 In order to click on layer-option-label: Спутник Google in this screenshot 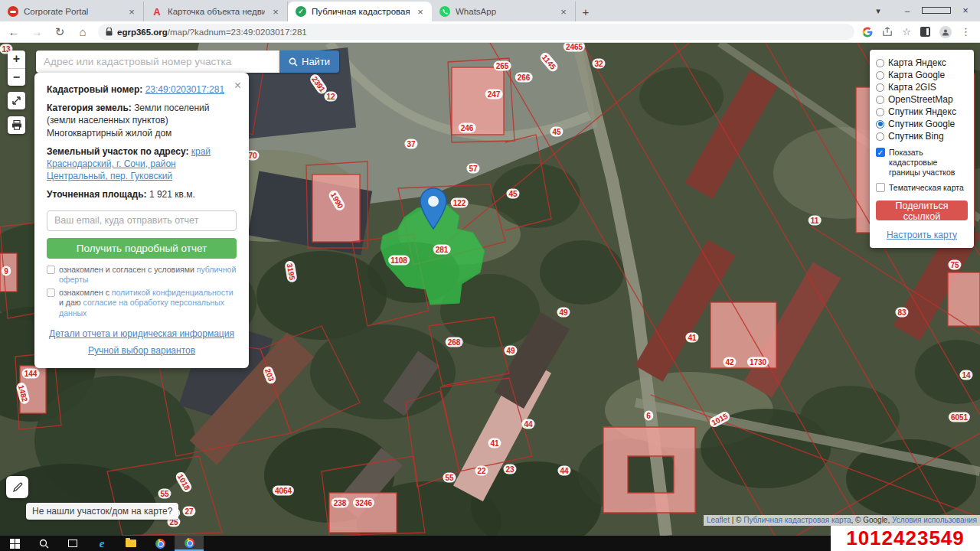, I will do `click(922, 124)`.